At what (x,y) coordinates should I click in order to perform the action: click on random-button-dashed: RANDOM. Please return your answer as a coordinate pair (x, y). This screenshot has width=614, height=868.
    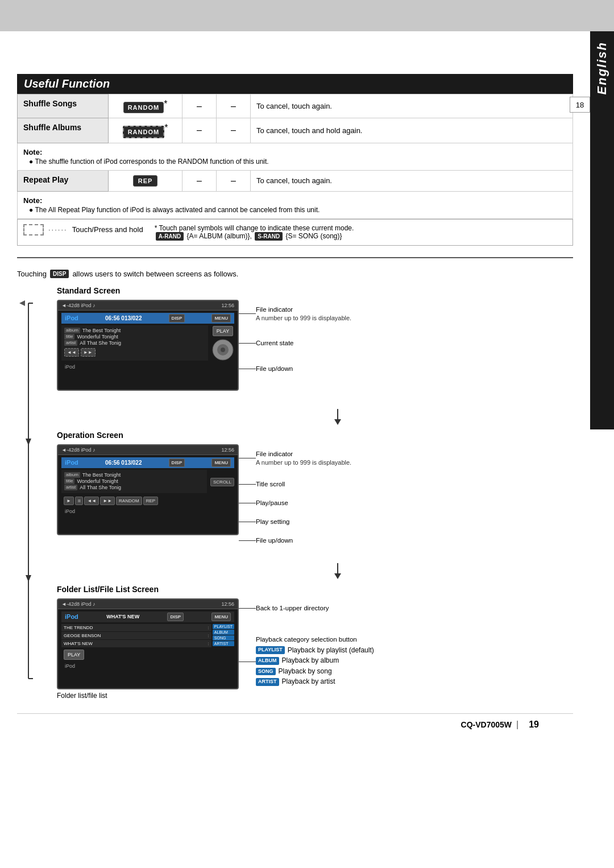
    Looking at the image, I should click on (144, 132).